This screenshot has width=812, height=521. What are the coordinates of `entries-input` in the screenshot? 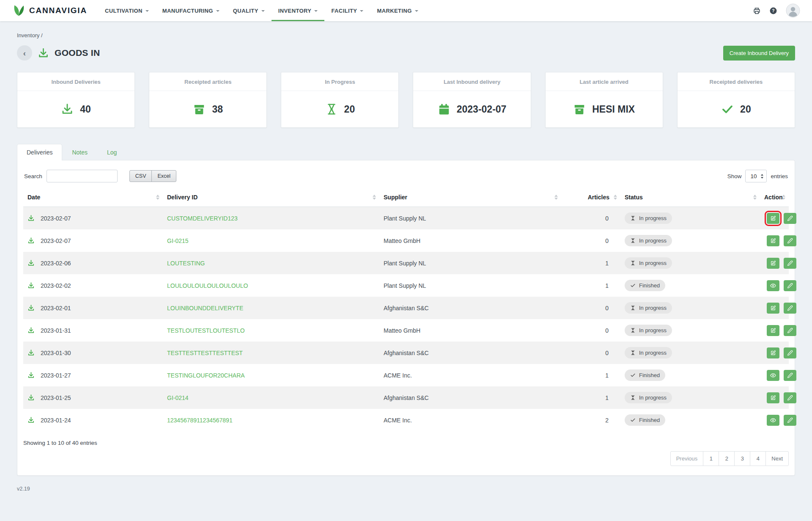 It's located at (754, 176).